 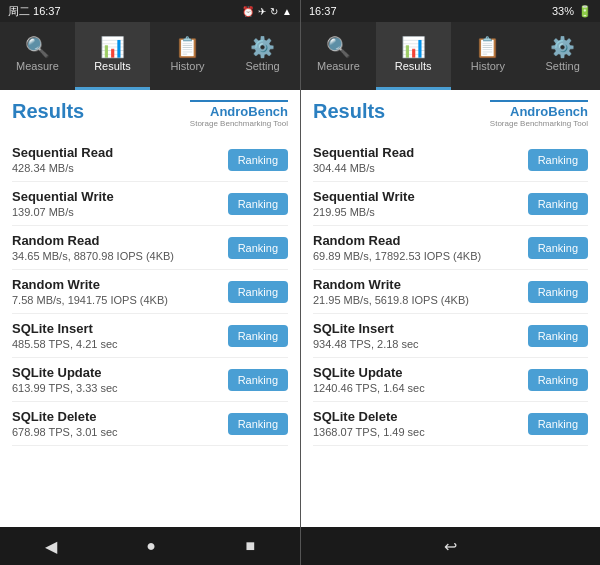 What do you see at coordinates (93, 240) in the screenshot?
I see `left-bench-name-2: Random Read` at bounding box center [93, 240].